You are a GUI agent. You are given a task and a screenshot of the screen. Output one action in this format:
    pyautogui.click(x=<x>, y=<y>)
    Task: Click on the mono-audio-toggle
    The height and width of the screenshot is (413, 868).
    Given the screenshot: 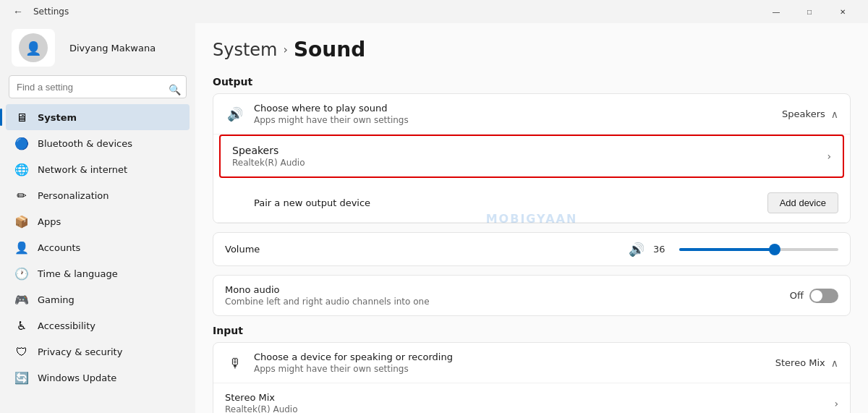 What is the action you would take?
    pyautogui.click(x=824, y=296)
    